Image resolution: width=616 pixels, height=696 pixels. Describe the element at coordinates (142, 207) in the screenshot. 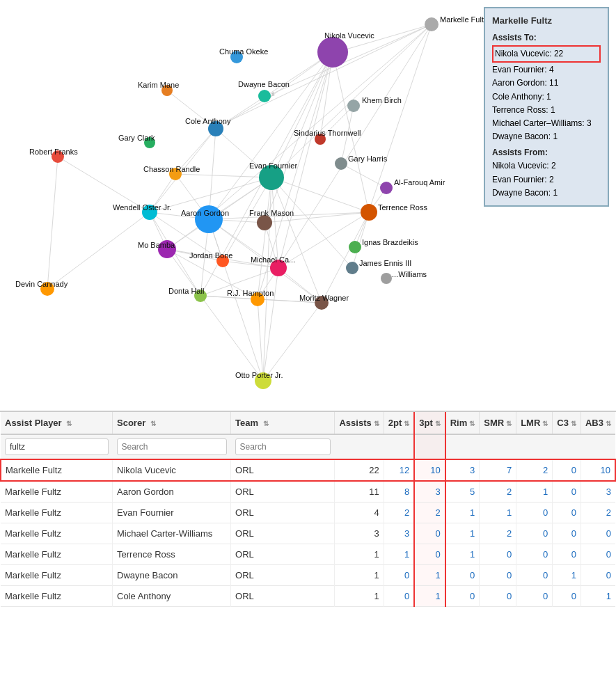

I see `label-oster: Wendell Oster Jr.` at that location.